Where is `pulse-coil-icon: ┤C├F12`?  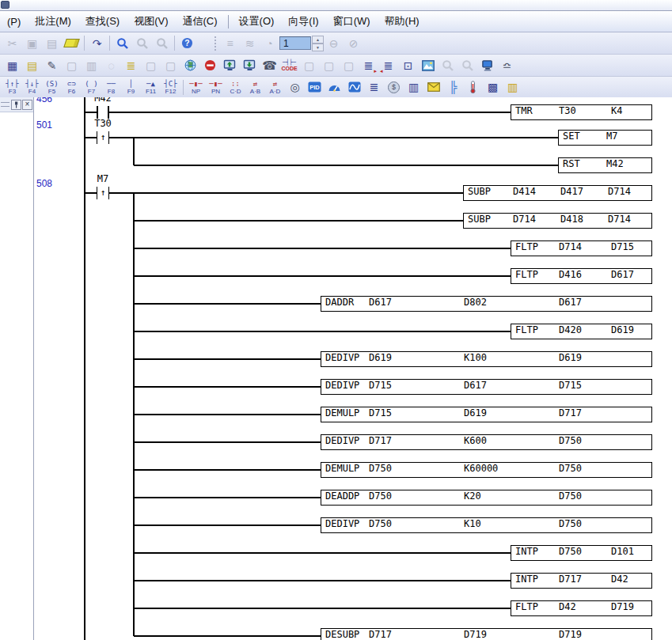
pulse-coil-icon: ┤C├F12 is located at coordinates (171, 87).